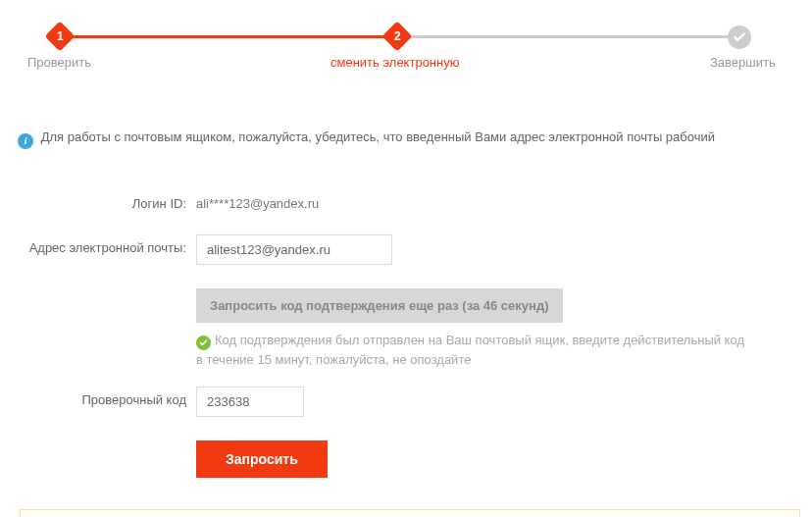 Image resolution: width=812 pixels, height=517 pixels. Describe the element at coordinates (294, 249) in the screenshot. I see `email-field` at that location.